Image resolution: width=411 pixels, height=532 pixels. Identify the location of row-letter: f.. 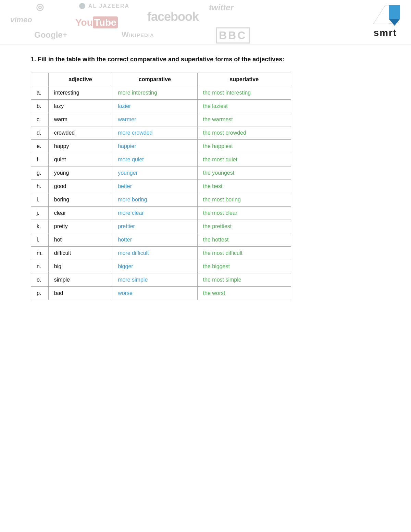
(40, 160).